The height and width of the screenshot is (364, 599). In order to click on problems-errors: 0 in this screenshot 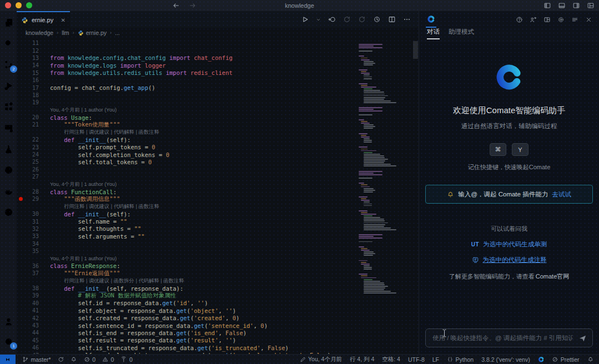, I will do `click(90, 360)`.